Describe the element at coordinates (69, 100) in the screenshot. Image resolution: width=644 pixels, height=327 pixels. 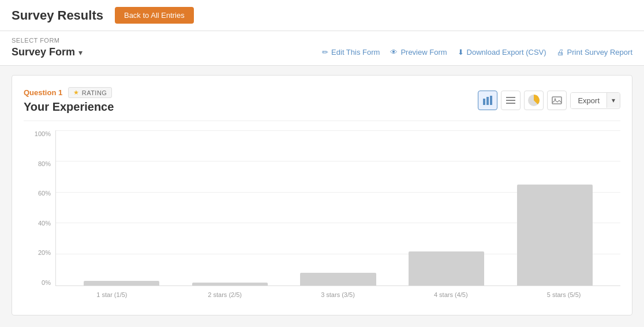
I see `question-info: Question 1 ★ RATING Your Experience` at that location.